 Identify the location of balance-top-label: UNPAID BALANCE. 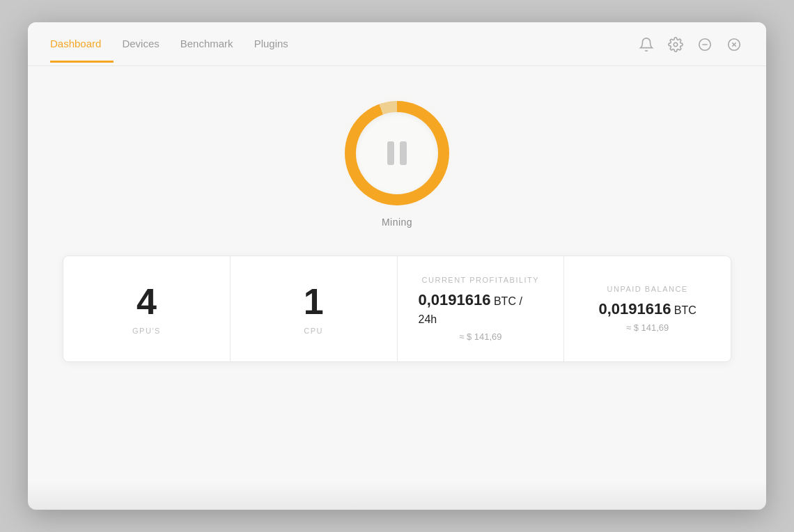
(648, 289).